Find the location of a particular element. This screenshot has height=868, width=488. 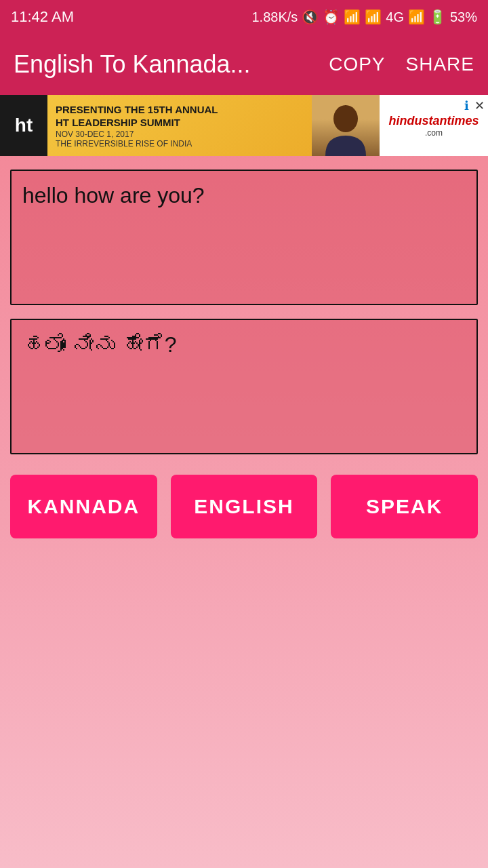

status-right: 1.88K/s 🔇 ⏰ 📶 📶 4G 📶 🔋 53% is located at coordinates (365, 17).